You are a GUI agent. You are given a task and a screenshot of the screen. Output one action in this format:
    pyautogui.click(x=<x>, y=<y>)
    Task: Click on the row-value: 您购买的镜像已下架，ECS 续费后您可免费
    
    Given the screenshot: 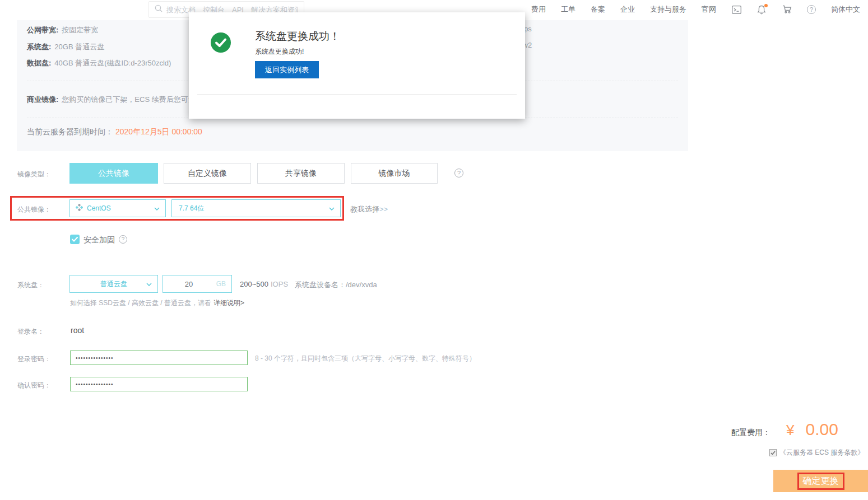 What is the action you would take?
    pyautogui.click(x=132, y=100)
    